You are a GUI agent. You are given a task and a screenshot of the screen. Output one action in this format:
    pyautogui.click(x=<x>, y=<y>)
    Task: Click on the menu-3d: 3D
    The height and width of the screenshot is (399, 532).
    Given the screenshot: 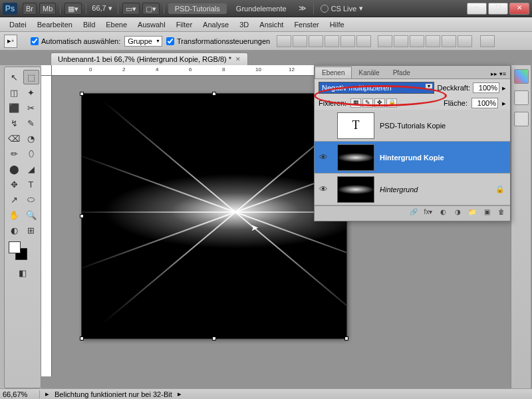 What is the action you would take?
    pyautogui.click(x=244, y=25)
    